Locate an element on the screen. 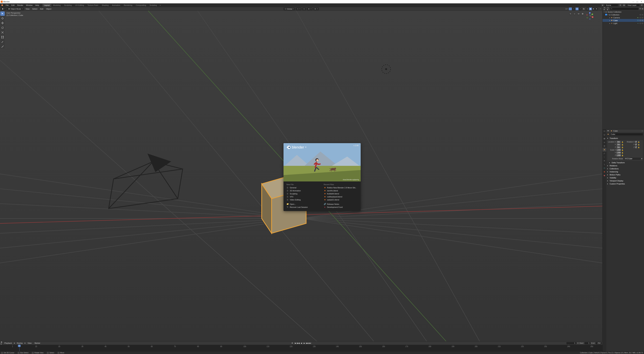 This screenshot has width=644, height=354. workspace-tab-scripting: Scripting is located at coordinates (153, 5).